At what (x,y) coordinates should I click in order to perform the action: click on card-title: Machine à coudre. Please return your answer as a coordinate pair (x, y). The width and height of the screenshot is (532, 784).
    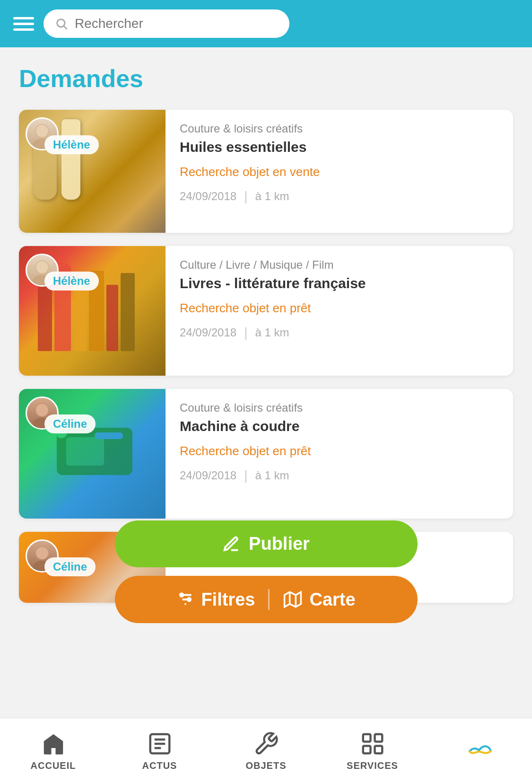
    Looking at the image, I should click on (340, 426).